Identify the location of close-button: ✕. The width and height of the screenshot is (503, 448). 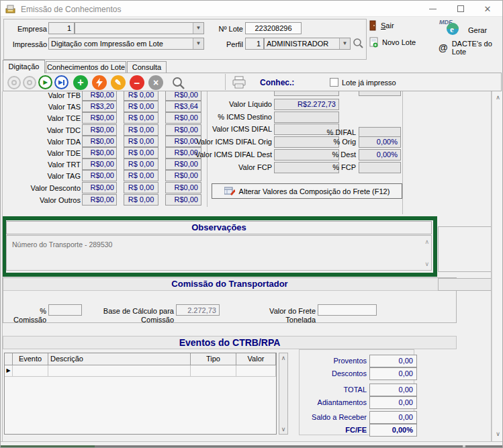
(488, 9).